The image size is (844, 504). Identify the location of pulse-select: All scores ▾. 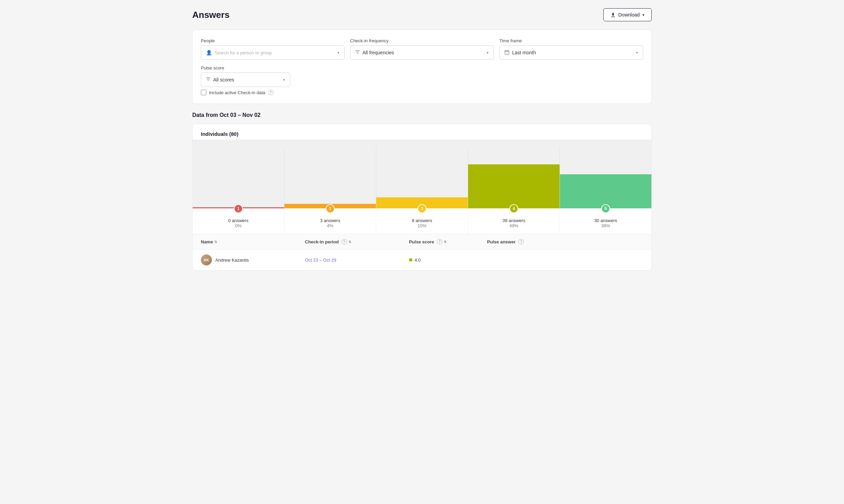
(246, 80).